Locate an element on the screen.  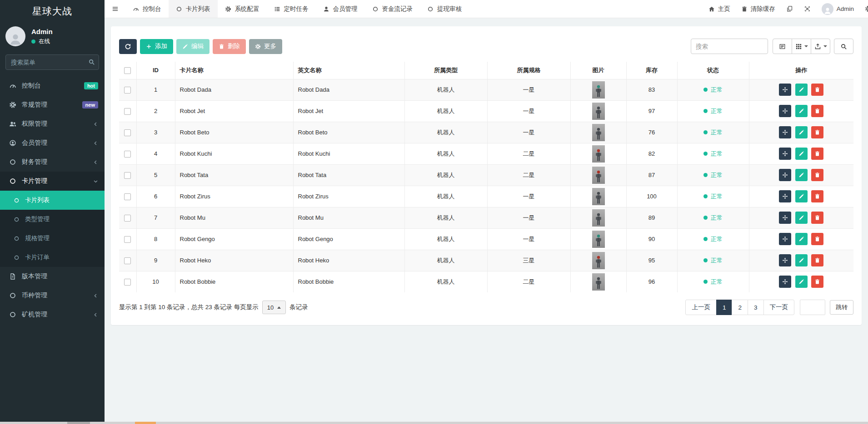
search-button is located at coordinates (843, 46).